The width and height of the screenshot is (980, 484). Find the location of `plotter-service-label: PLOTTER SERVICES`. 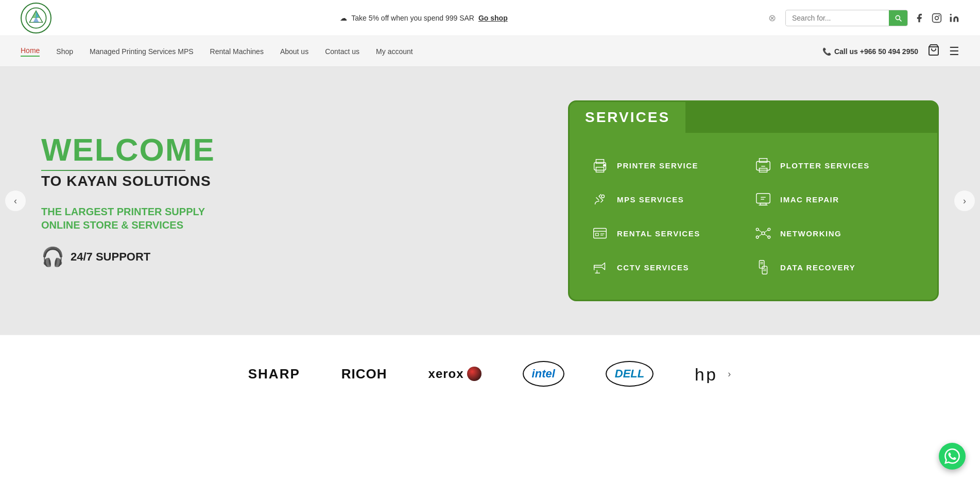

plotter-service-label: PLOTTER SERVICES is located at coordinates (825, 166).